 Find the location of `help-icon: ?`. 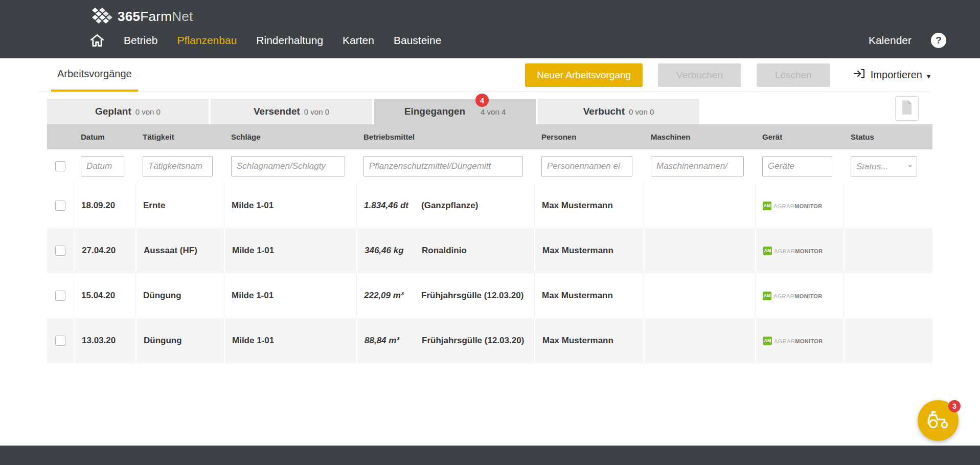

help-icon: ? is located at coordinates (939, 40).